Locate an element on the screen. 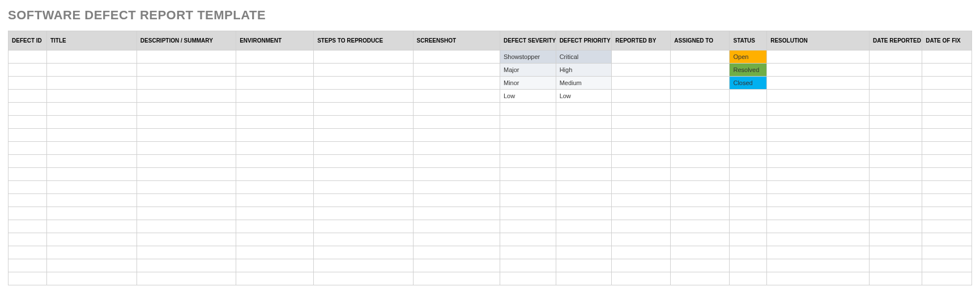 The height and width of the screenshot is (299, 980). cell-priority: Medium is located at coordinates (583, 83).